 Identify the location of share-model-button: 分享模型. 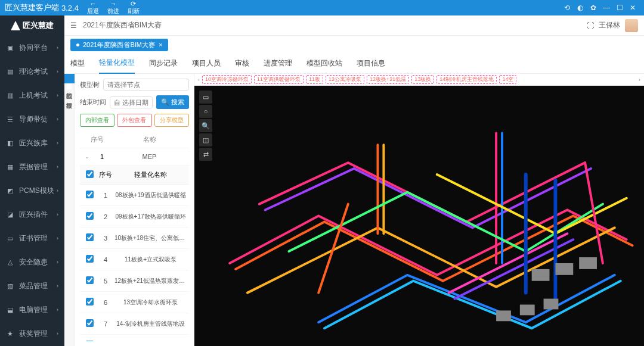
(172, 120).